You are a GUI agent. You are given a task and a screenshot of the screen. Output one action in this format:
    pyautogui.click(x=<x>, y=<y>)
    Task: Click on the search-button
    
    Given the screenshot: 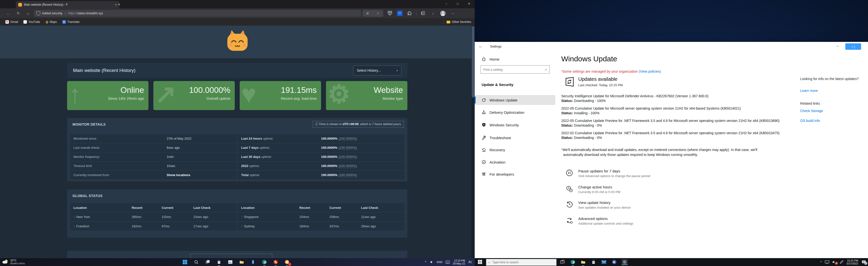 What is the action you would take?
    pyautogui.click(x=196, y=262)
    